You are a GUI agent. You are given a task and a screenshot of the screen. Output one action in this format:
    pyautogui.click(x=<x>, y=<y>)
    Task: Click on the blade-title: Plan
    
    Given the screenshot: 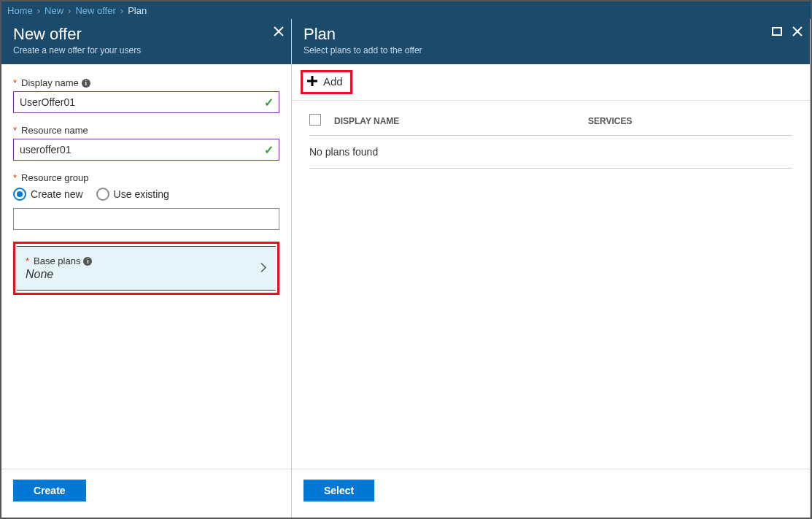 What is the action you would take?
    pyautogui.click(x=551, y=34)
    